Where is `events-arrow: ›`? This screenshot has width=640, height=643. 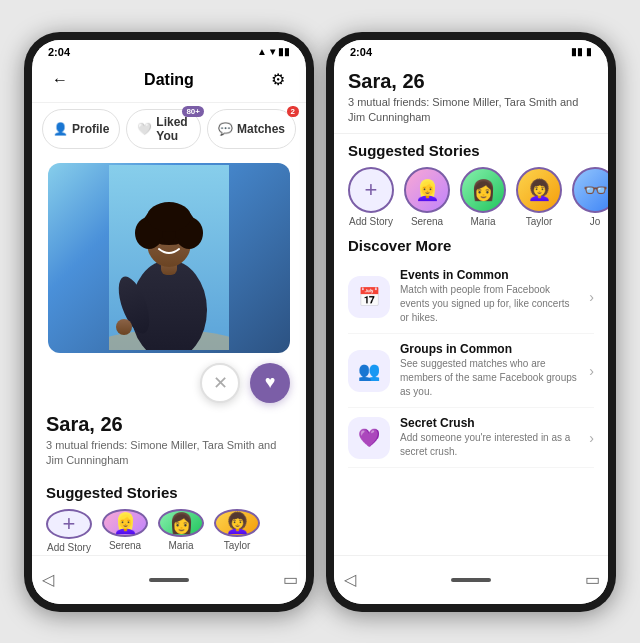
events-arrow: › is located at coordinates (592, 297).